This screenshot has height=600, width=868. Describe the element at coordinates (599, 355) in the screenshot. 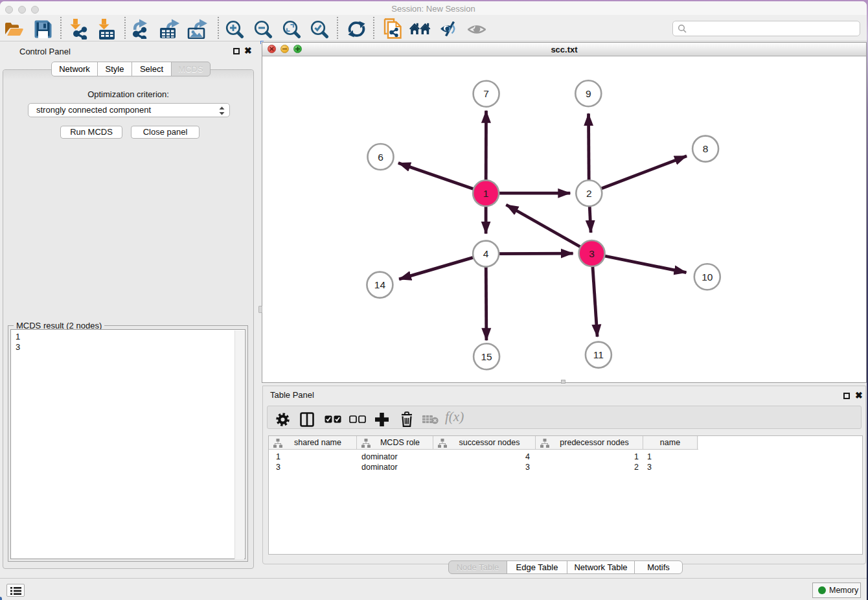

I see `svg-text: 11` at that location.